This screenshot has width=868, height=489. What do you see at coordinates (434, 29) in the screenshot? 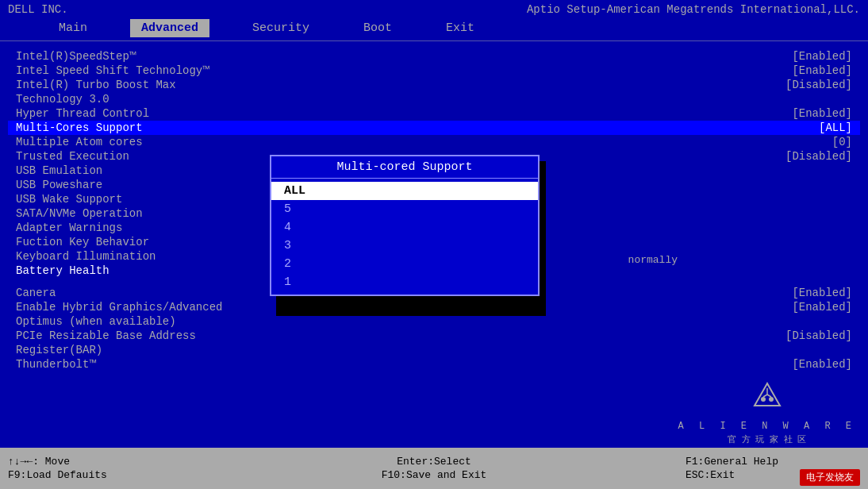
I see `navigation-bar: MainAdvancedSecurityBootExit` at bounding box center [434, 29].